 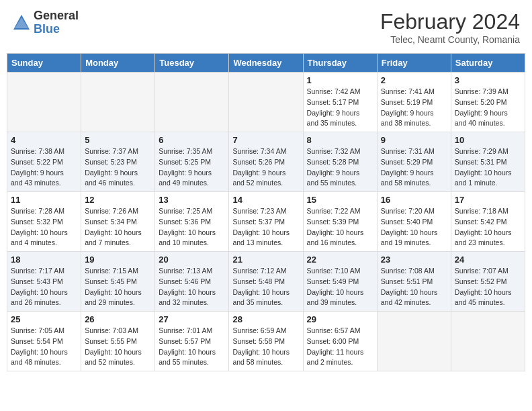 I want to click on table-row: 14Sunrise: 7:23 AM Sunset: 5:37 PM Dayli…, so click(x=266, y=222).